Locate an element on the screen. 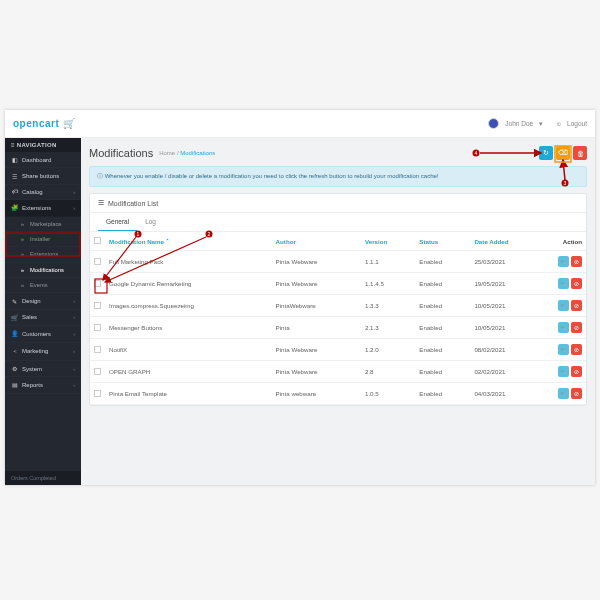  col-version: Version is located at coordinates (388, 242).